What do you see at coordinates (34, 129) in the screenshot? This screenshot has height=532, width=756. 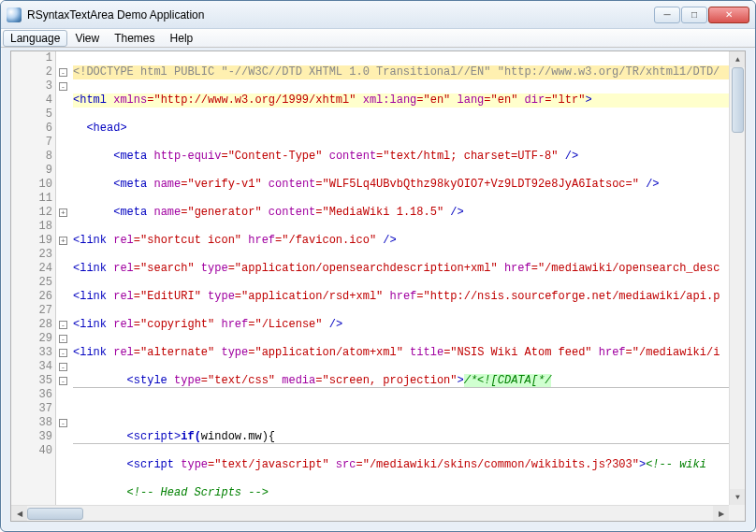 I see `line-number: 6` at bounding box center [34, 129].